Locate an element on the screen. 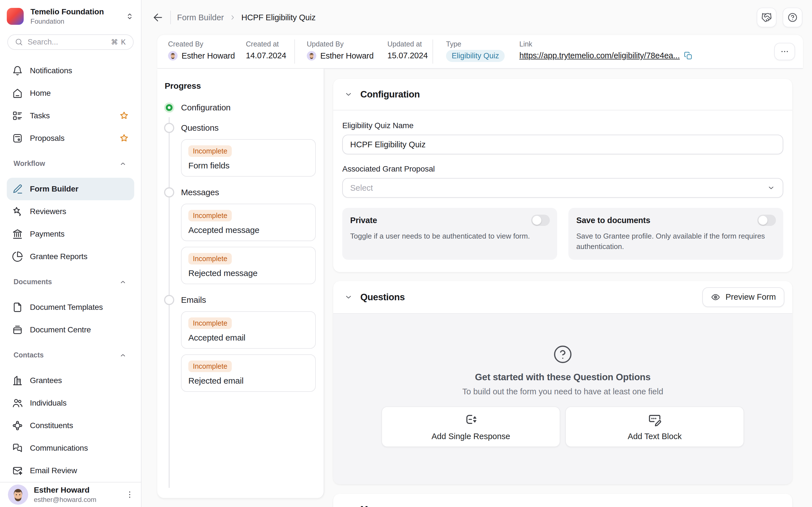 This screenshot has height=507, width=812. empty-state-title: Get started with these Question Options is located at coordinates (563, 377).